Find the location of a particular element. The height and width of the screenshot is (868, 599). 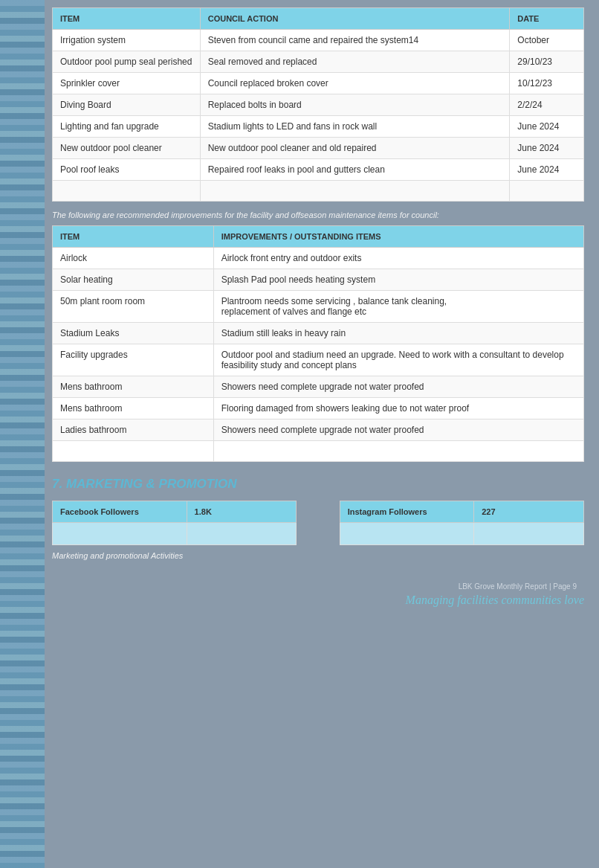

table1-action: New outdoor pool cleaner and old repaire… is located at coordinates (355, 149).